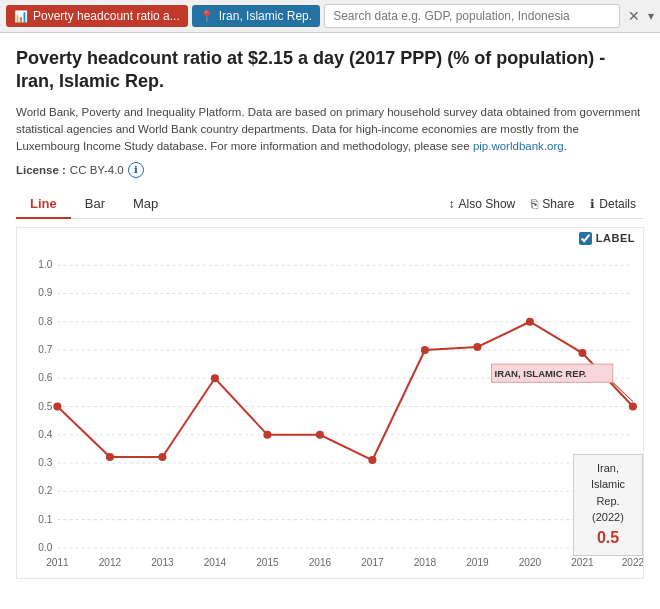  What do you see at coordinates (608, 538) in the screenshot?
I see `tooltip-value: 0.5` at bounding box center [608, 538].